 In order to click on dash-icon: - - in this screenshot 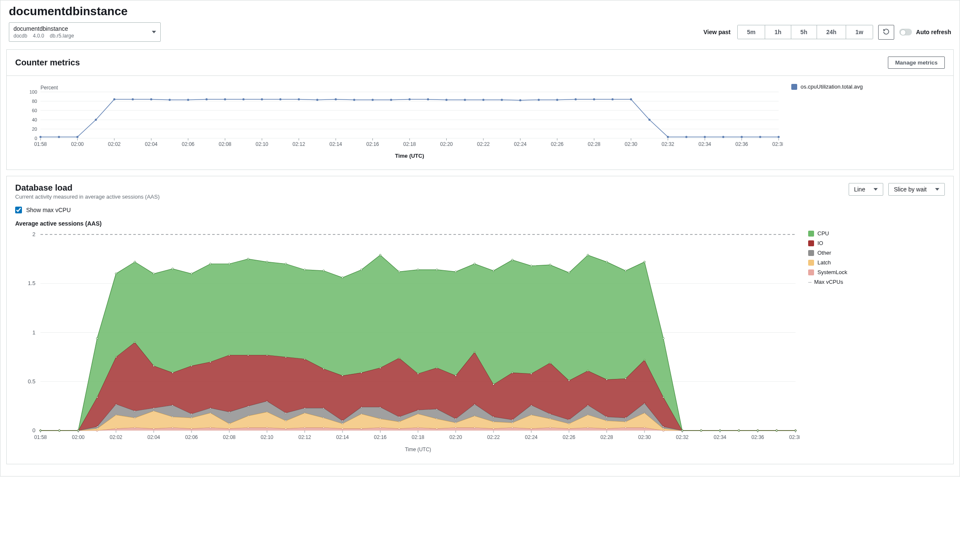, I will do `click(809, 282)`.